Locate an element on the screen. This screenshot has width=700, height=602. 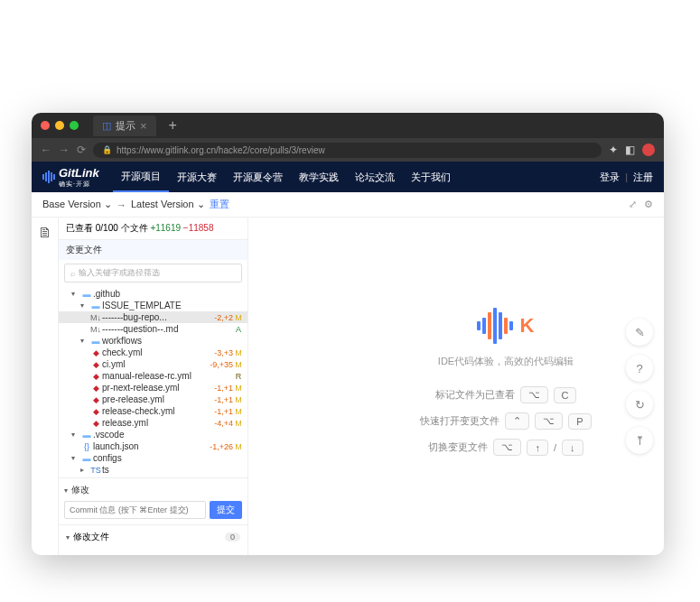
back-icon: ← is located at coordinates (46, 150).